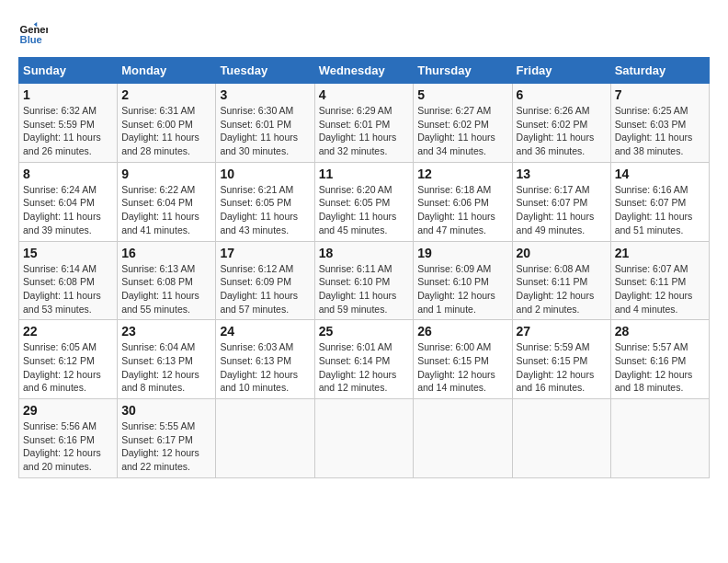 This screenshot has height=563, width=728. What do you see at coordinates (660, 95) in the screenshot?
I see `day-number: 7` at bounding box center [660, 95].